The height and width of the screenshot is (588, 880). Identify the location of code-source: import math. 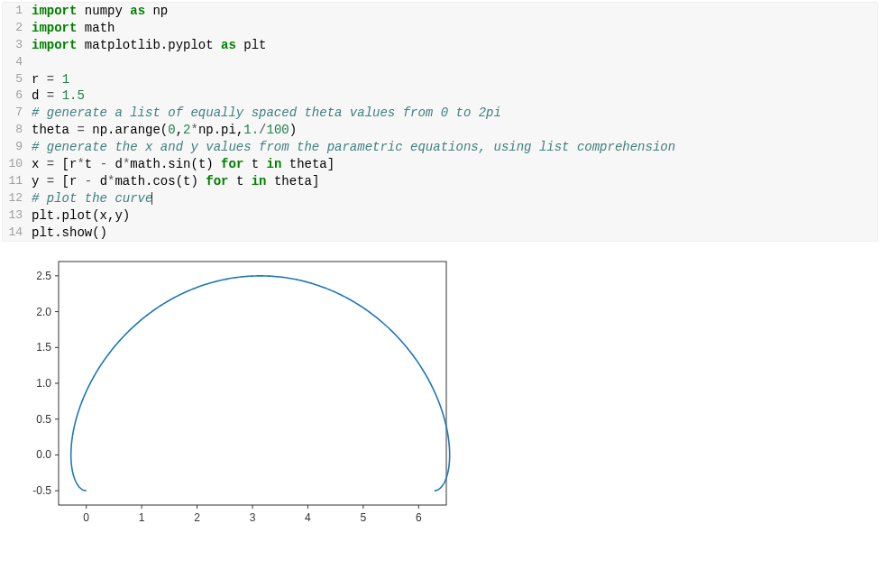
(454, 29).